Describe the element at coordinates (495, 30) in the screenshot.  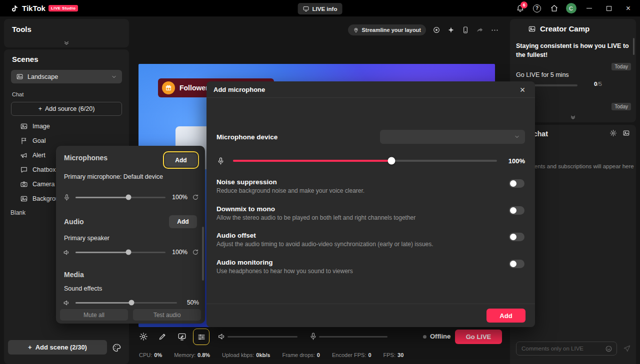
I see `more-dots-icon` at that location.